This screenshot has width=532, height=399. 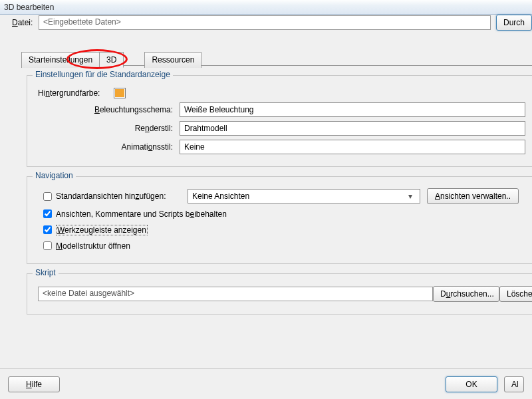 What do you see at coordinates (410, 196) in the screenshot?
I see `chevron-down-icon: ▾` at bounding box center [410, 196].